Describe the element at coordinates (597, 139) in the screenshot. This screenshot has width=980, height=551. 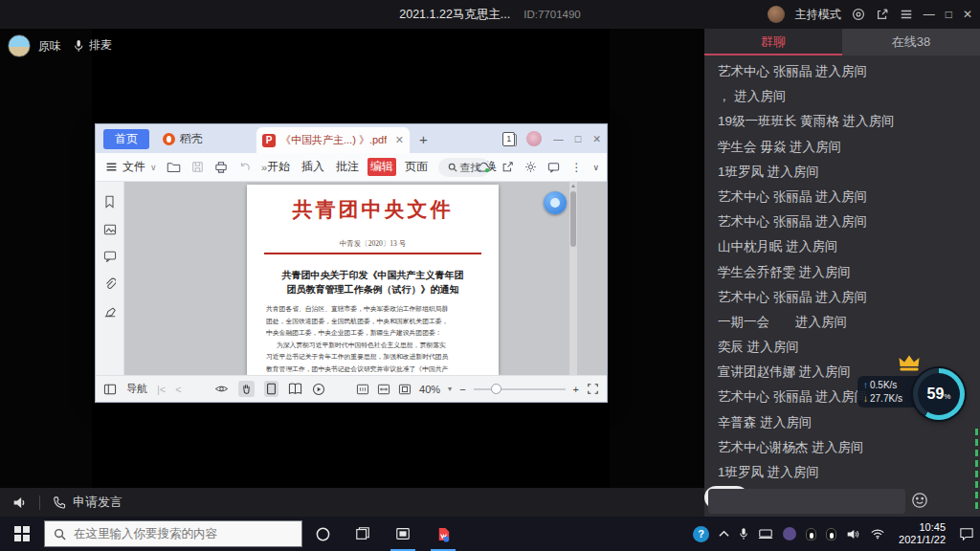
I see `pdf-close-icon: ✕` at that location.